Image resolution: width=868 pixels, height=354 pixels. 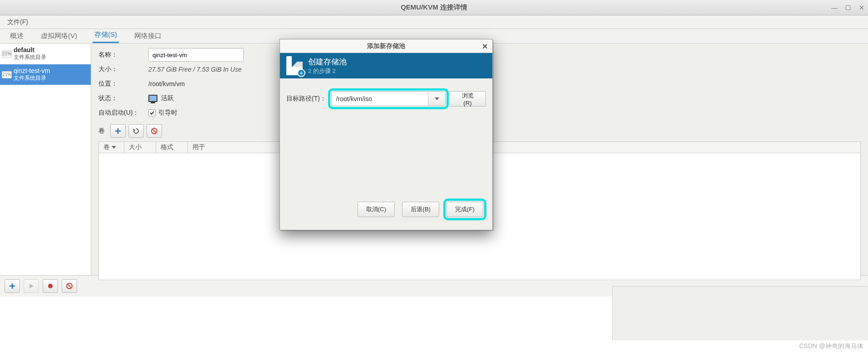 I want to click on chevron-down-icon, so click(x=437, y=99).